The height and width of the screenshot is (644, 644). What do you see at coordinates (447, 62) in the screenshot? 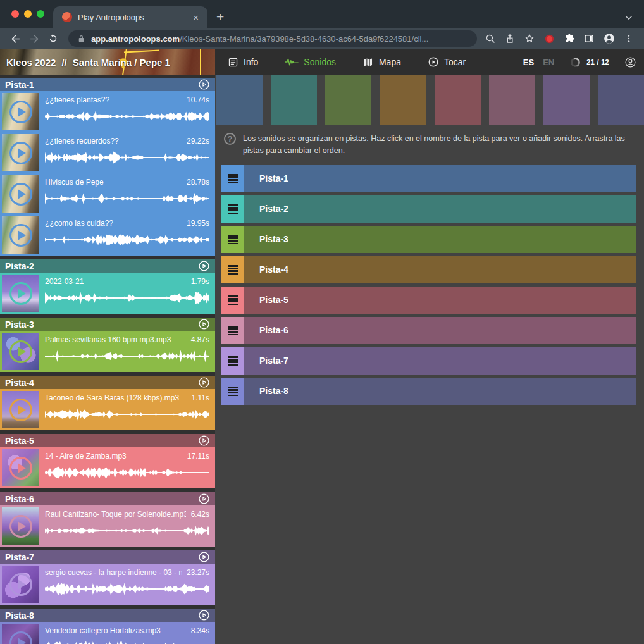
I see `nav-item-tocar: Tocar` at bounding box center [447, 62].